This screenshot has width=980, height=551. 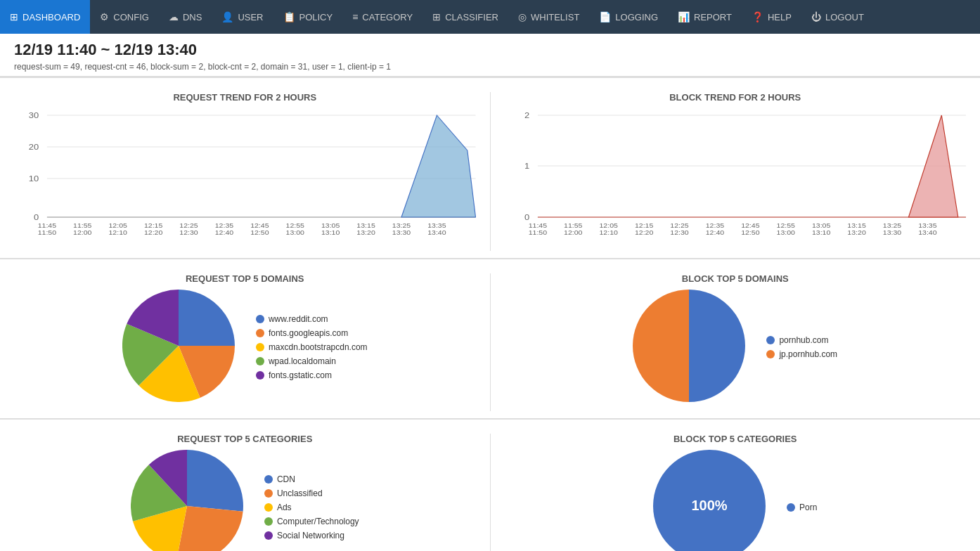 What do you see at coordinates (758, 17) in the screenshot?
I see `nav-icon-help: ❓` at bounding box center [758, 17].